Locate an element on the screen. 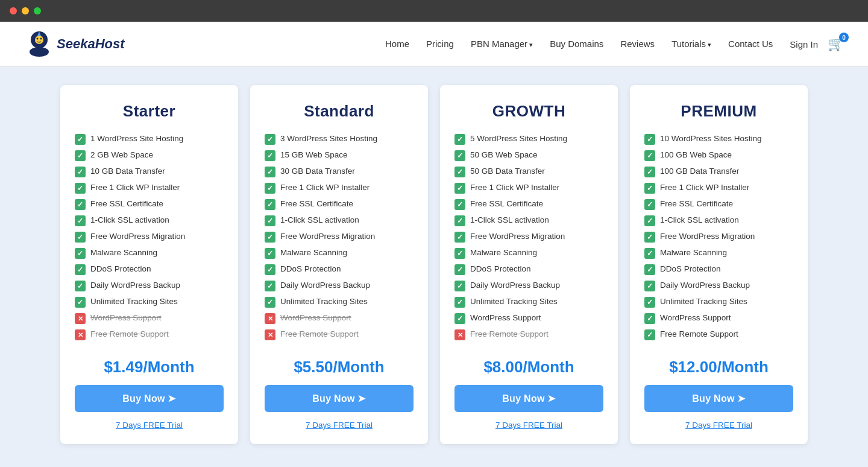 This screenshot has height=467, width=868. feature-text: 3 WordPress Sites Hosting is located at coordinates (329, 139).